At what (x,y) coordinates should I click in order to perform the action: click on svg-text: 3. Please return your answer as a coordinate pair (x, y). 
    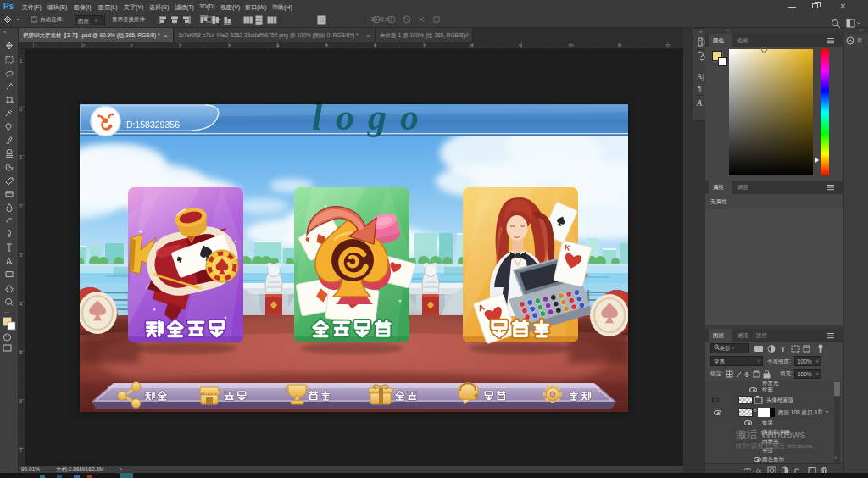
    Looking at the image, I should click on (230, 46).